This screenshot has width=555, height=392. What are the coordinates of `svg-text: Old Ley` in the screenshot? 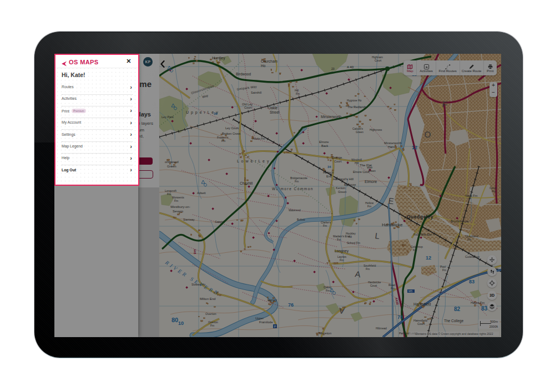 It's located at (248, 104).